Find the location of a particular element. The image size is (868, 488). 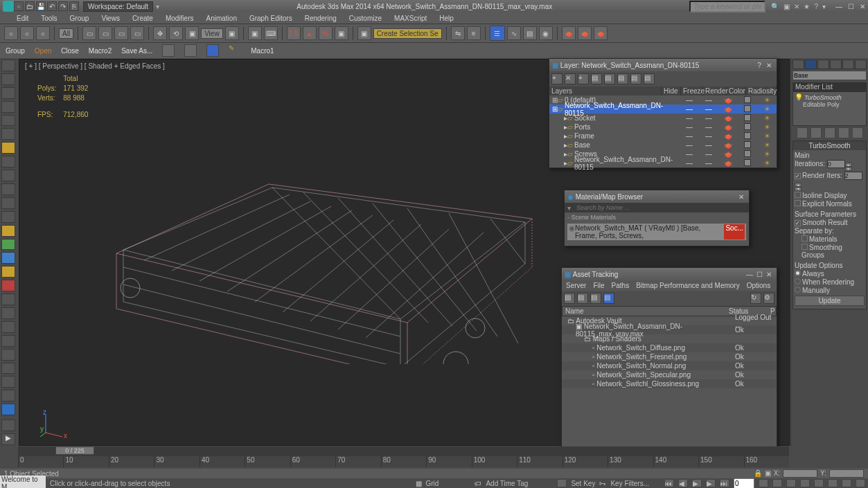

render-setup-icon: 🫖 is located at coordinates (569, 33).